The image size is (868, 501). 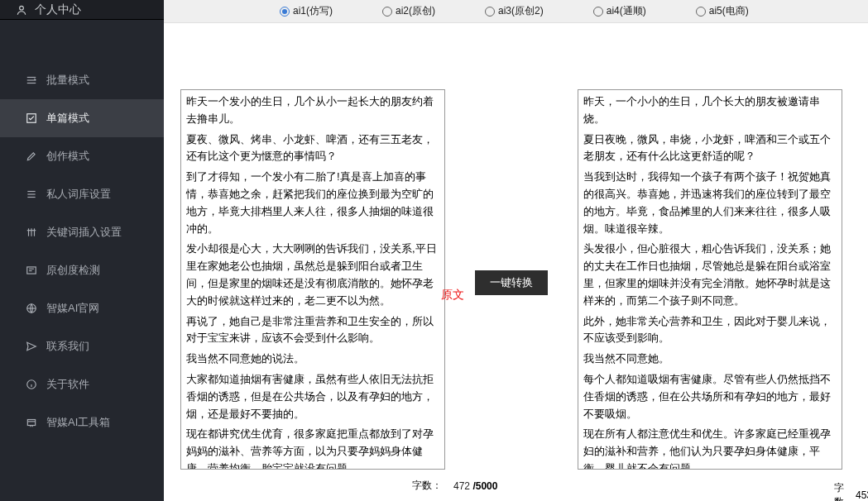 What do you see at coordinates (314, 274) in the screenshot?
I see `source-paragraph: 发小却很是心大，大大咧咧的告诉我们，没关系,平日里在家她老公也抽烟，虽然总是躲到…` at bounding box center [314, 274].